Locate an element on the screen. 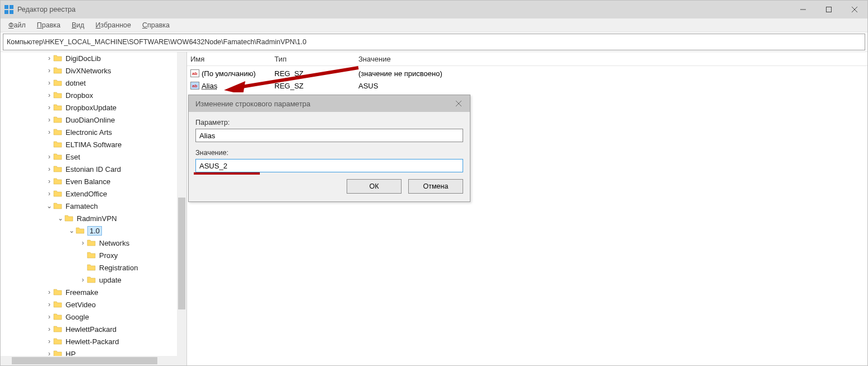  tree-label: DigiDocLib is located at coordinates (83, 58).